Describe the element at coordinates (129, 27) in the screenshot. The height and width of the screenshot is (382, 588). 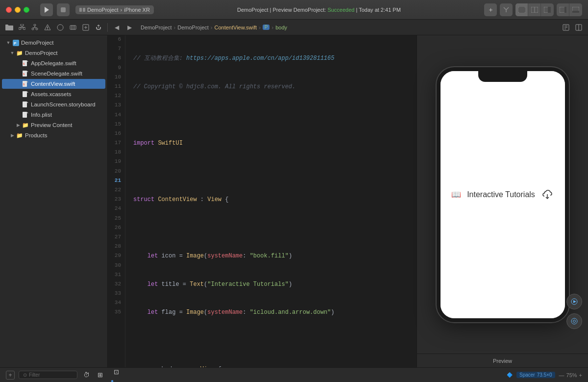
I see `nav-forward-icon: ▶` at that location.